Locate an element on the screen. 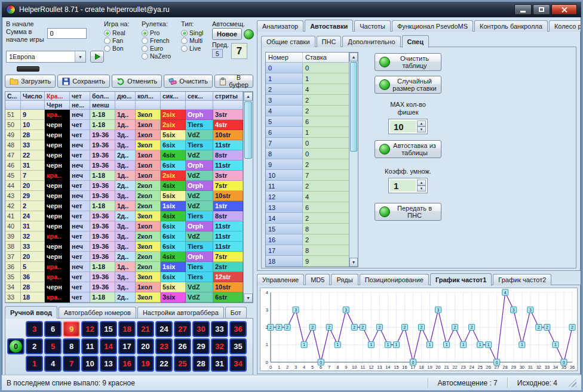  roulette-number-5: 5 is located at coordinates (53, 346).